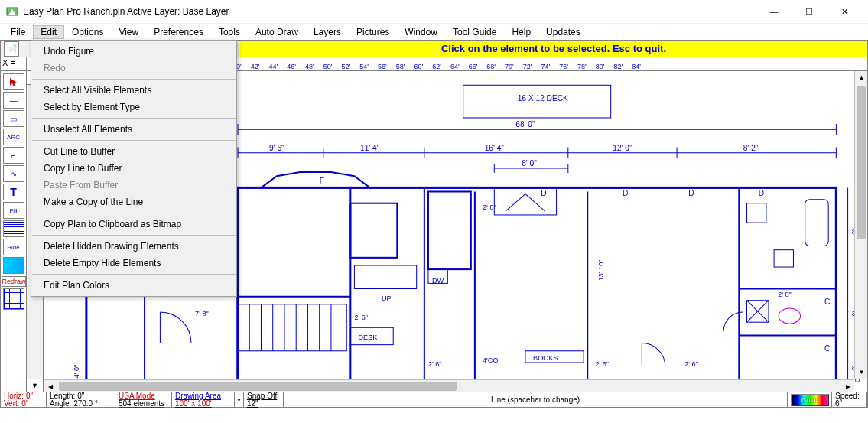 The image size is (868, 423). Describe the element at coordinates (35, 386) in the screenshot. I see `zoom-out-button: ▼` at that location.